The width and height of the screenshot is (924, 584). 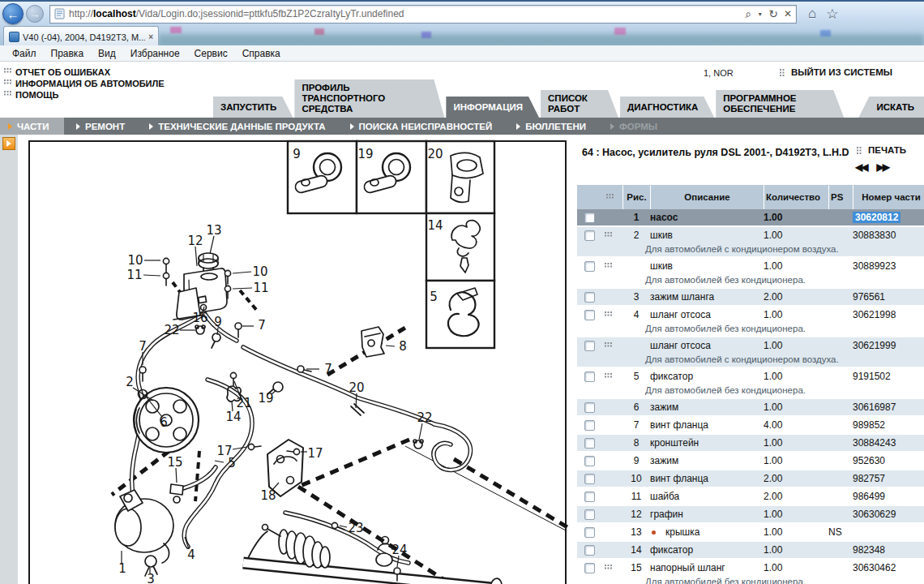 What do you see at coordinates (556, 127) in the screenshot?
I see `submenu-label: БЮЛЛЕТЕНИ` at bounding box center [556, 127].